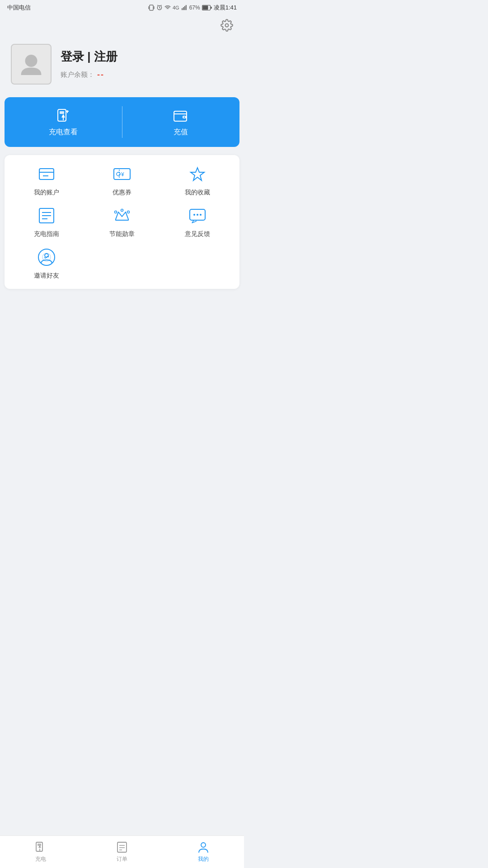  I want to click on time-text: 凌晨1:41, so click(225, 8).